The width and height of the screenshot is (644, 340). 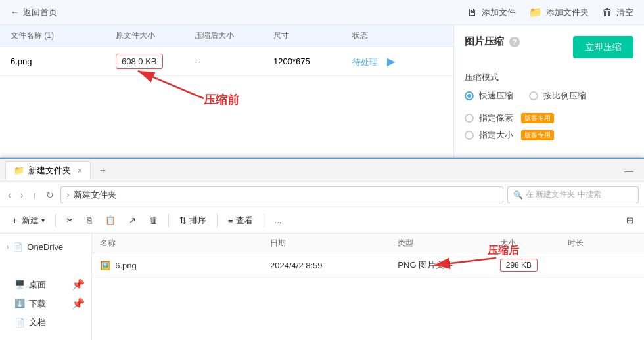 What do you see at coordinates (368, 265) in the screenshot?
I see `filelist-row: 🖼️ 6.png 2024/4/2 8:59 PNG 图片文件 298 KB` at bounding box center [368, 265].